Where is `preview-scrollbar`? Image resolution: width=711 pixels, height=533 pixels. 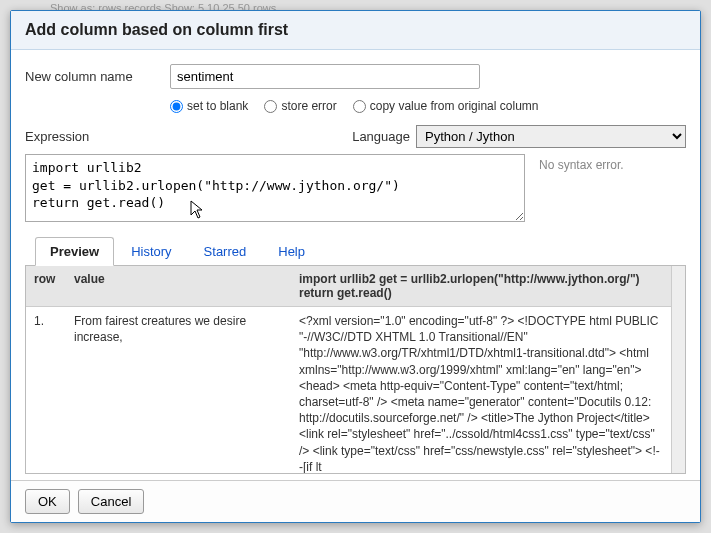 preview-scrollbar is located at coordinates (678, 370).